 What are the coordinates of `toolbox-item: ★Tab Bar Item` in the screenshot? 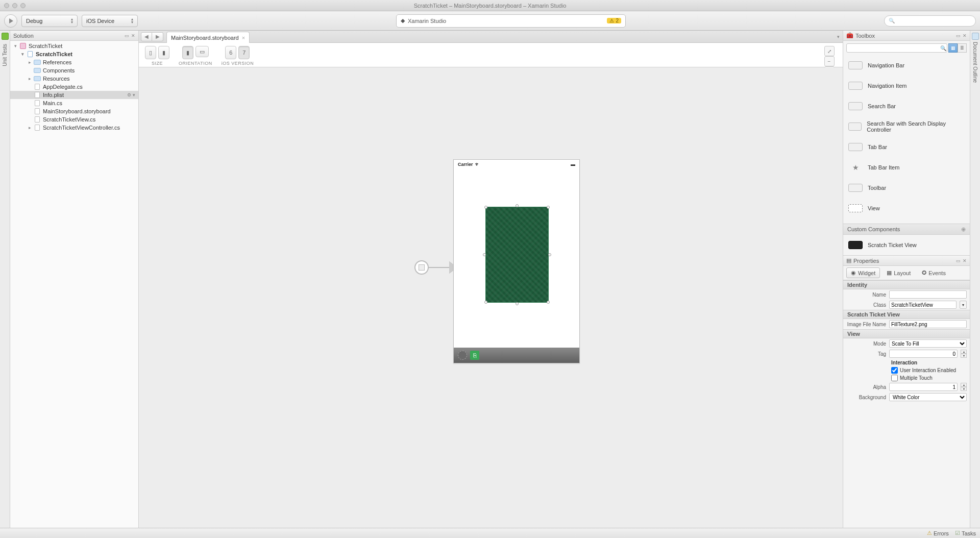 It's located at (906, 167).